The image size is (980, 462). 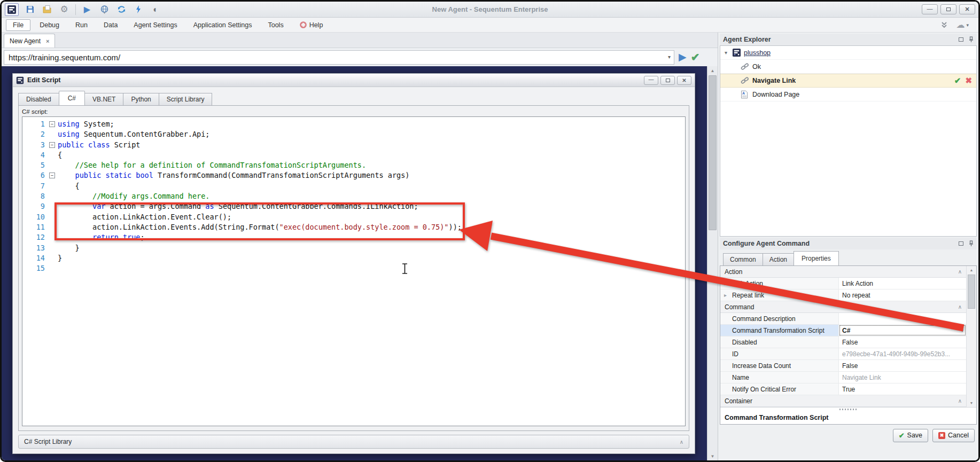 What do you see at coordinates (354, 175) in the screenshot?
I see `code-line-6: 6− public static bool TransformCommand(C…` at bounding box center [354, 175].